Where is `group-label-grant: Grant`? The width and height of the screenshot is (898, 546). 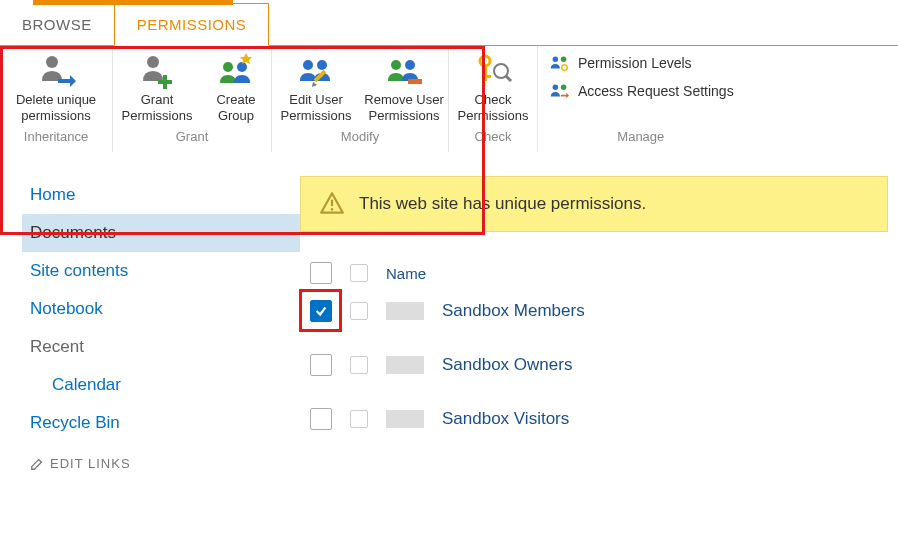 group-label-grant: Grant is located at coordinates (192, 136).